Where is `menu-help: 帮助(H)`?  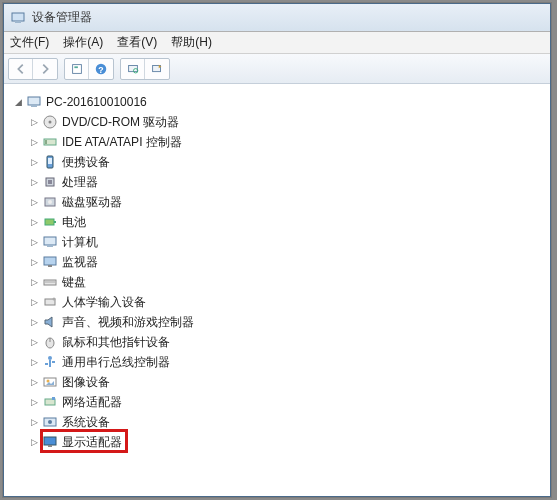
menu-help: 帮助(H) is located at coordinates (192, 42).